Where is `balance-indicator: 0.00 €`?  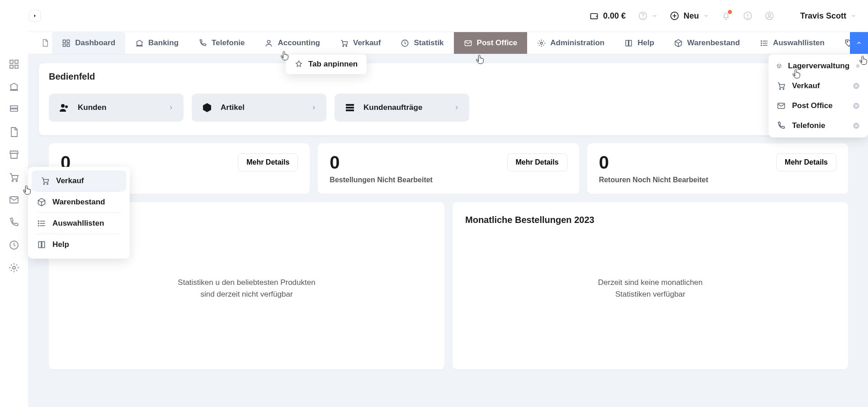
balance-indicator: 0.00 € is located at coordinates (608, 16).